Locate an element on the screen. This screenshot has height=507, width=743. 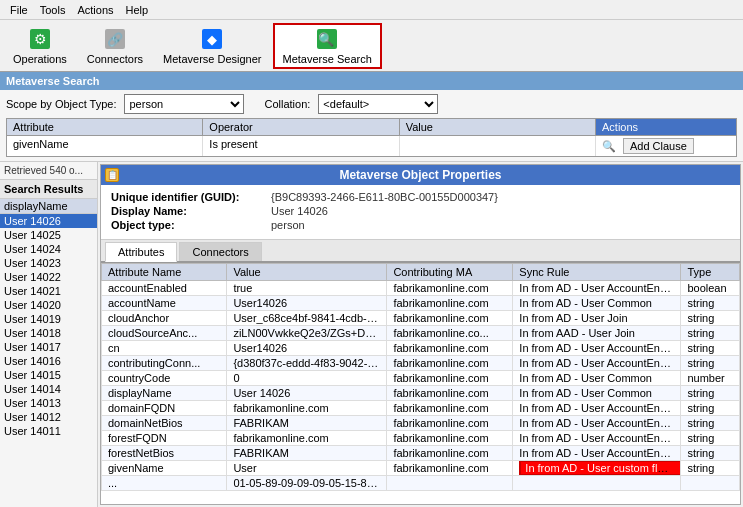
scope-row: Scope by Object Type: person Collation: … is located at coordinates (372, 104).